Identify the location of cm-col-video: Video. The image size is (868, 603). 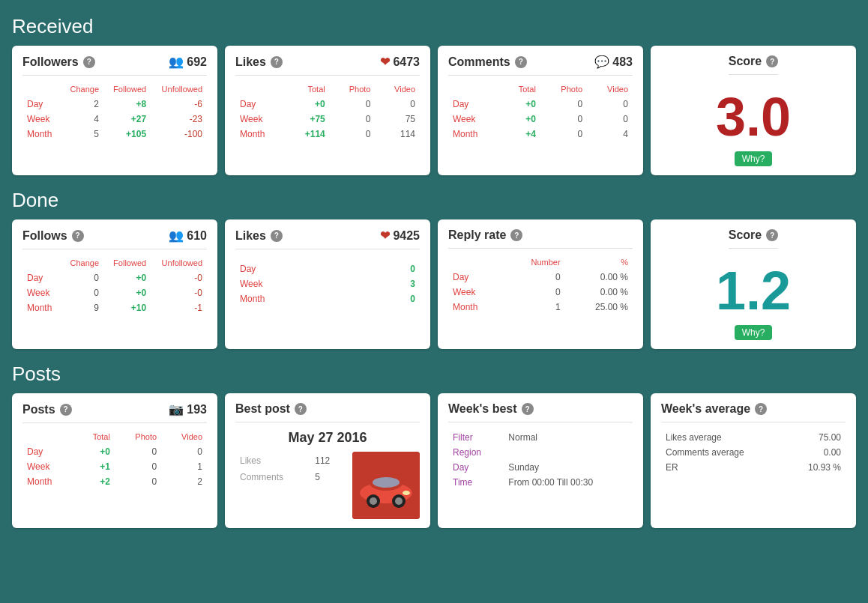
(610, 90).